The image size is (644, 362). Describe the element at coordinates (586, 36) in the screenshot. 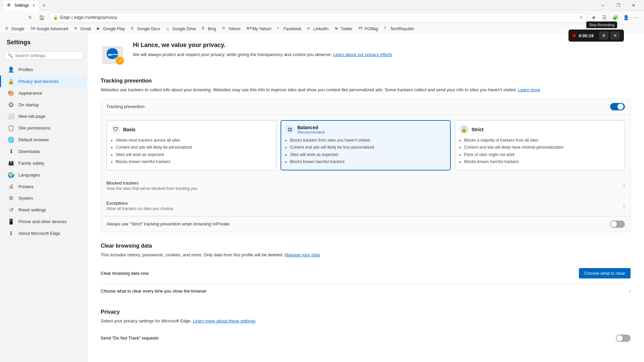

I see `recording-time: 0:00:19` at that location.